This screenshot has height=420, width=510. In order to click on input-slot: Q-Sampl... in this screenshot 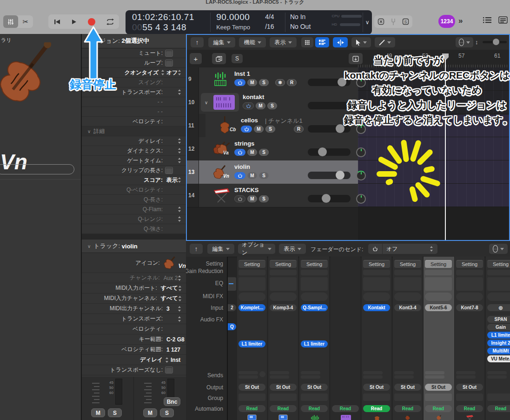, I will do `click(314, 308)`.